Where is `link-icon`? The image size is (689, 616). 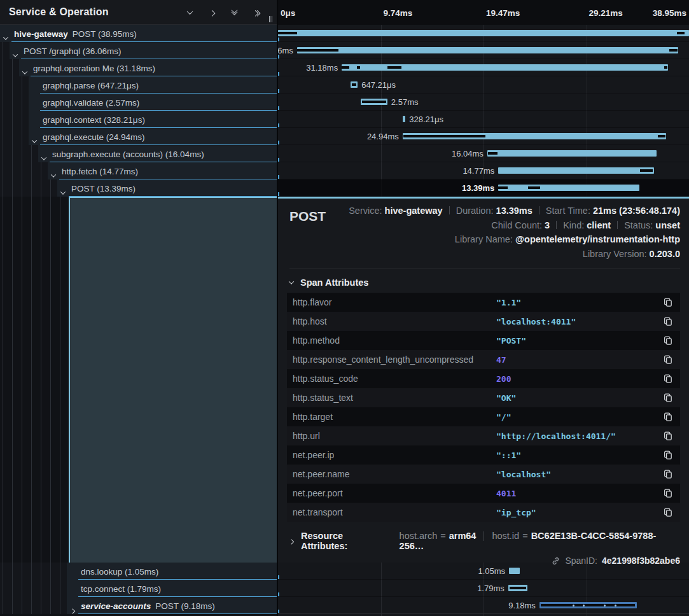
link-icon is located at coordinates (556, 561).